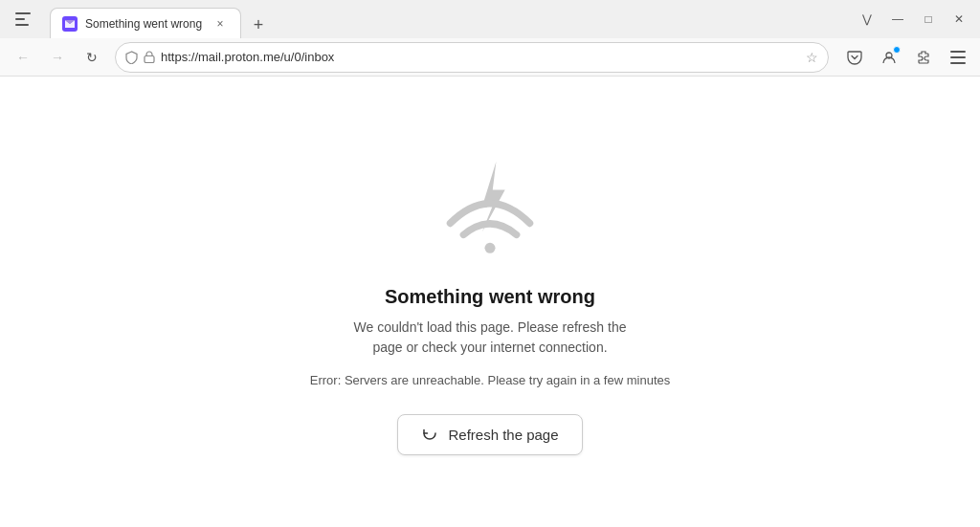  I want to click on address-bar: https://mail.proton.me/u/0/inbox ☆, so click(472, 57).